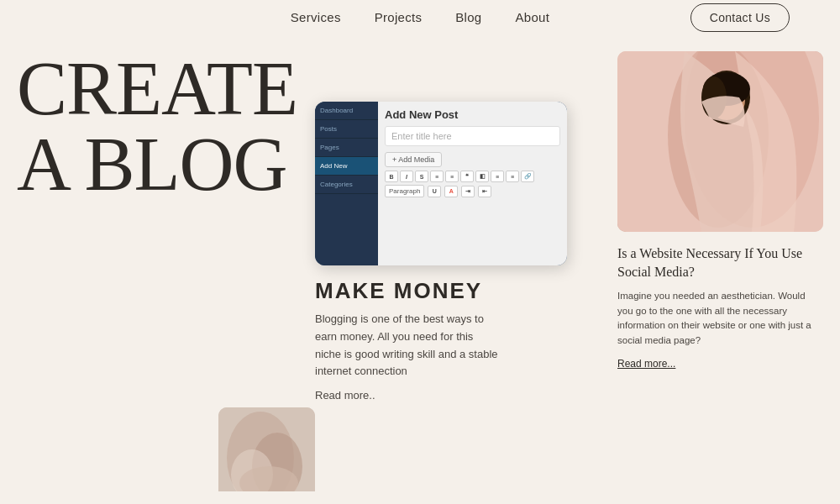  I want to click on wp-editor-main: Add New Post Enter title here + Add Medi…, so click(472, 183).